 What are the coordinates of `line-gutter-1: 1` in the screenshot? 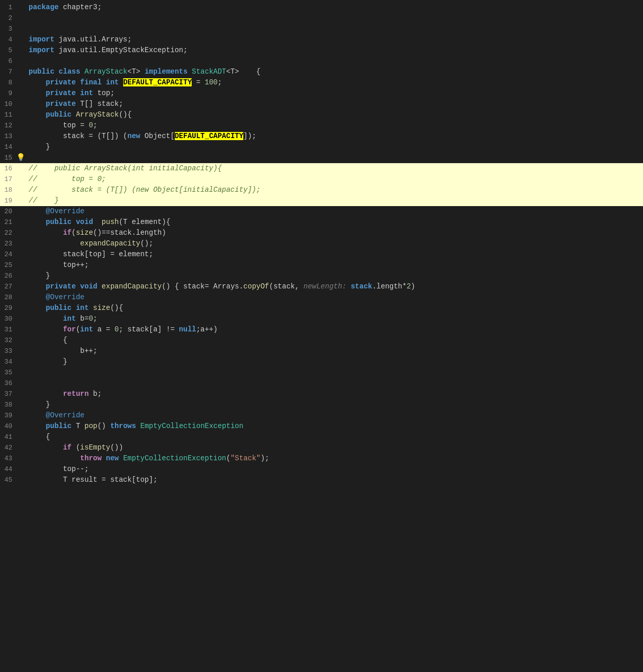 It's located at (13, 7).